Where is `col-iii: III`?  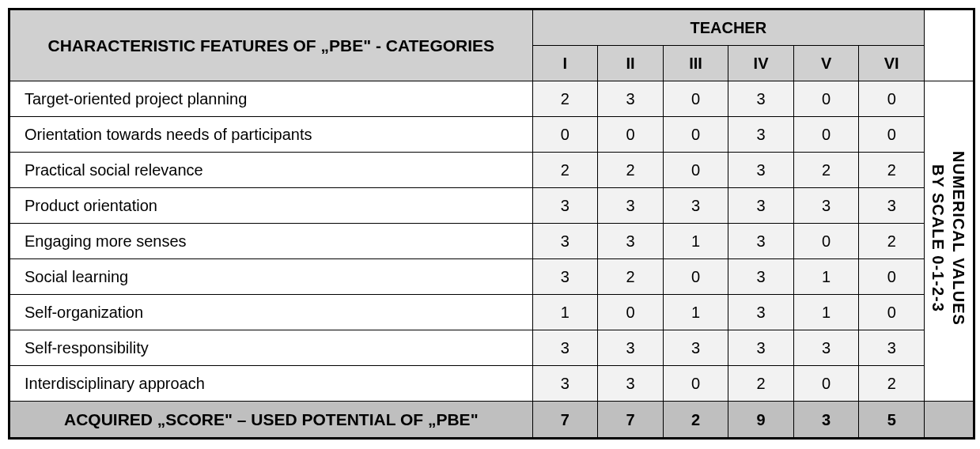 col-iii: III is located at coordinates (696, 63).